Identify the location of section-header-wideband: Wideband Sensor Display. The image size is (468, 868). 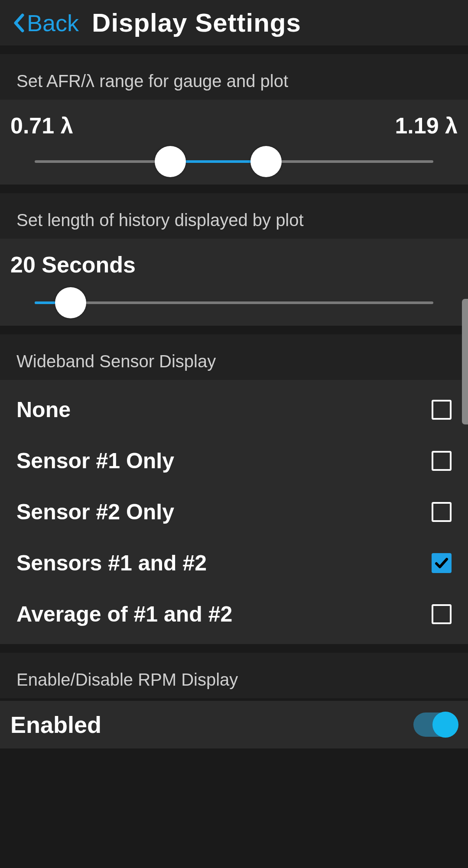
(234, 357).